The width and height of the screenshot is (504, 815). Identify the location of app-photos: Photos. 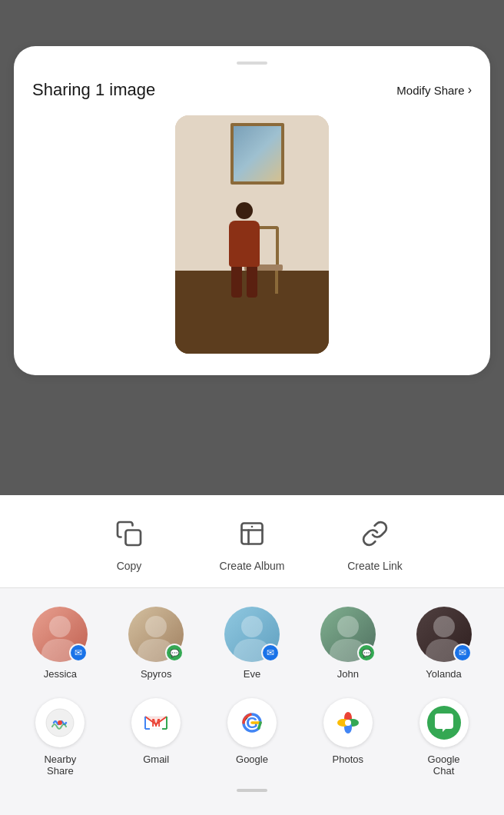
(348, 737).